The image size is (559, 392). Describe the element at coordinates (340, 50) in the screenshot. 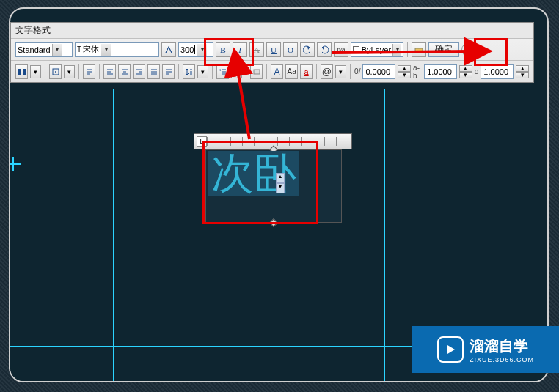

I see `stack-icon: b/a` at that location.